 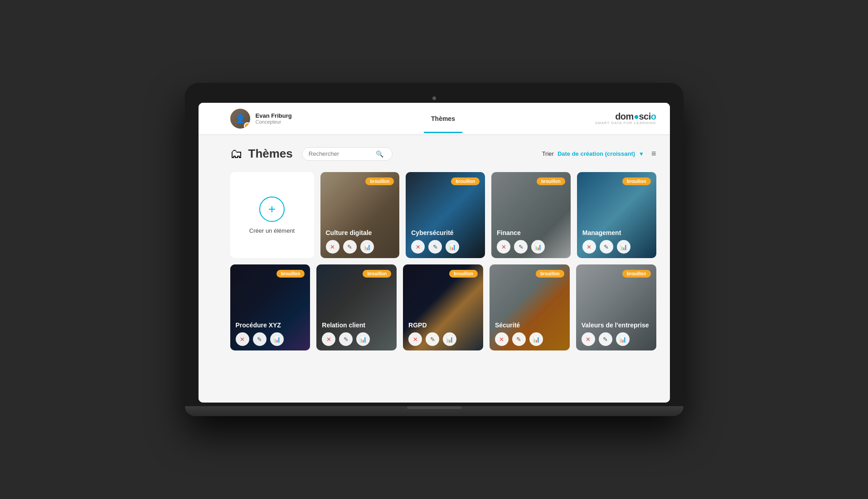 What do you see at coordinates (599, 154) in the screenshot?
I see `sort-area: Trier Date de création (croissant) ▼ ≡` at bounding box center [599, 154].